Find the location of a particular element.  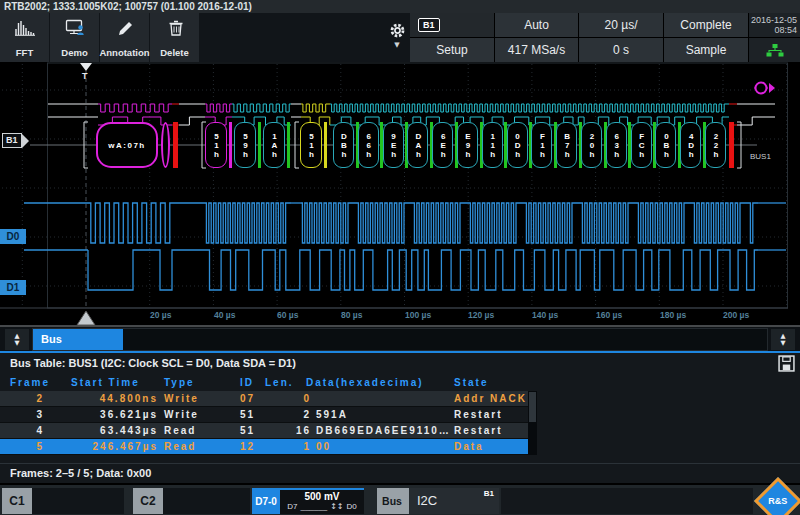

byte-value-label: F1h is located at coordinates (542, 146).